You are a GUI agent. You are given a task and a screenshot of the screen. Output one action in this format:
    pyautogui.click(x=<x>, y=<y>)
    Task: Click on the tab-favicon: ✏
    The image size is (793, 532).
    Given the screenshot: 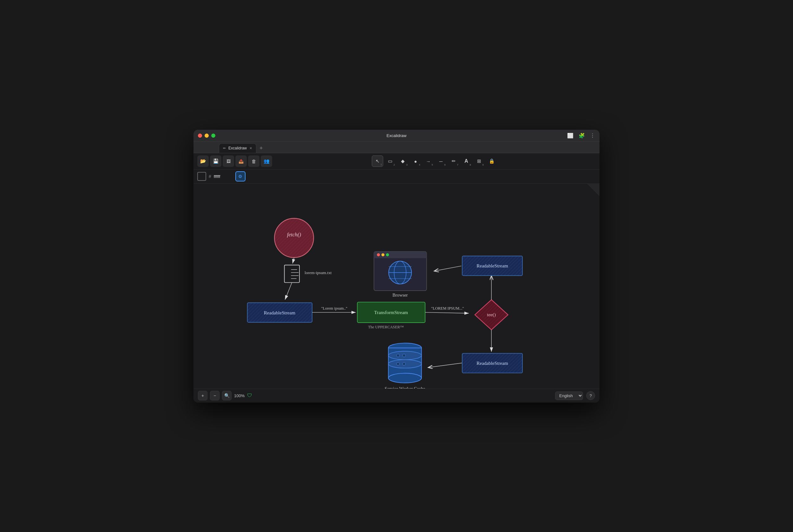 What is the action you would take?
    pyautogui.click(x=225, y=148)
    